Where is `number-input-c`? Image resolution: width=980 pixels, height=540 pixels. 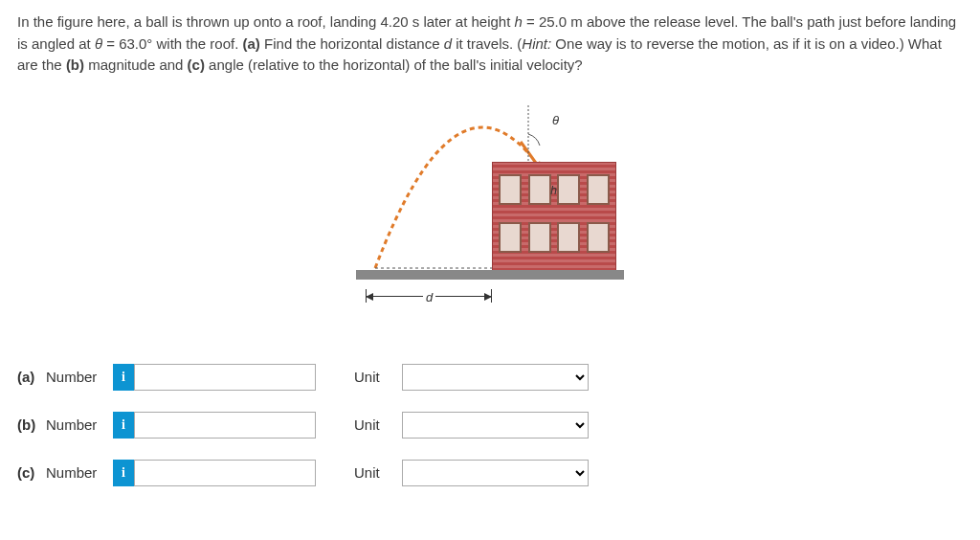
number-input-c is located at coordinates (225, 473).